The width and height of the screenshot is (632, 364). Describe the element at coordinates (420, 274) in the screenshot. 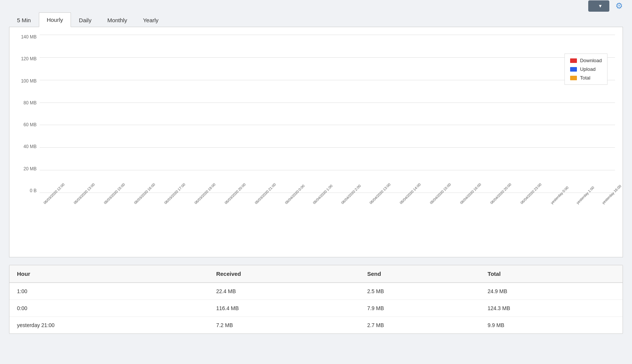

I see `col-send: Send` at that location.